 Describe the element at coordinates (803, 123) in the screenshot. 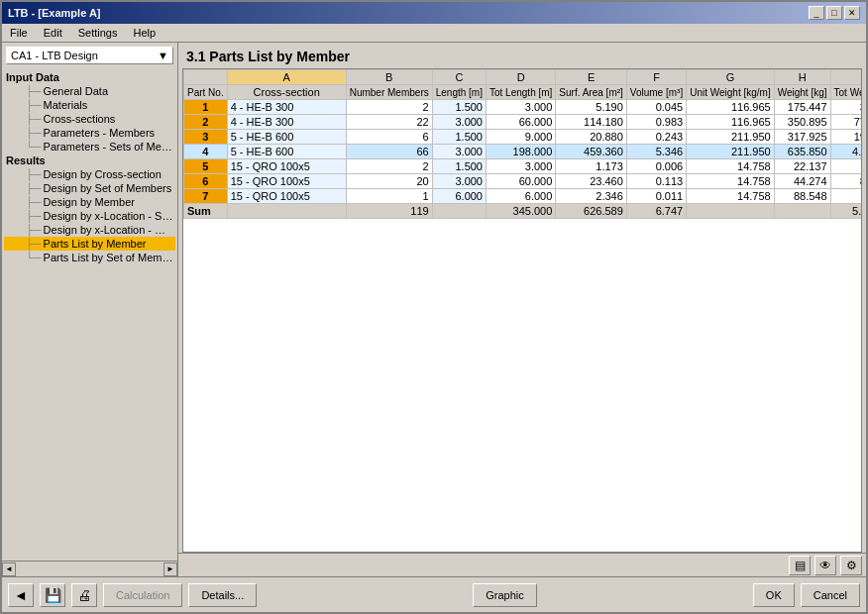

I see `cell-weight: 350.895` at that location.